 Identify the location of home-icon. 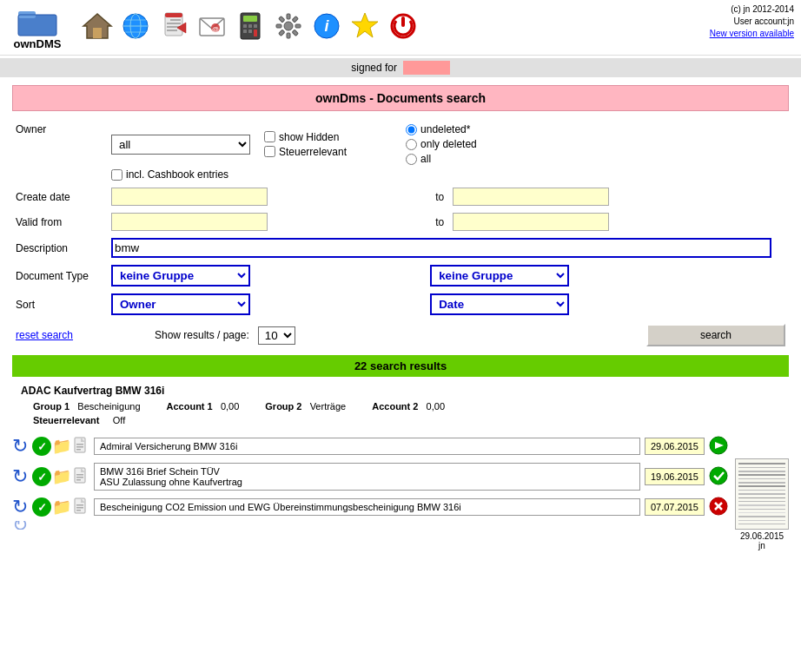
(97, 28).